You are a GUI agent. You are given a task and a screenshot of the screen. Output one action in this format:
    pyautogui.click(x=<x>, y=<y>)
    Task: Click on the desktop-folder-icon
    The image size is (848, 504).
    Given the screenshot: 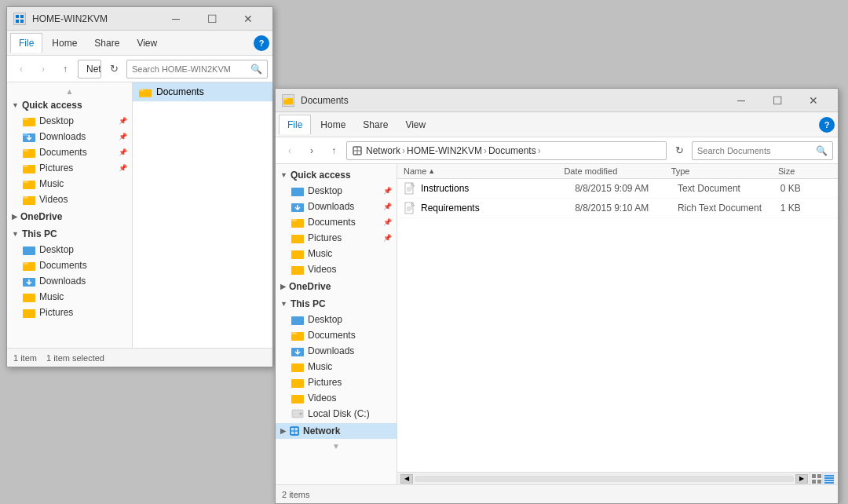 What is the action you would take?
    pyautogui.click(x=29, y=121)
    